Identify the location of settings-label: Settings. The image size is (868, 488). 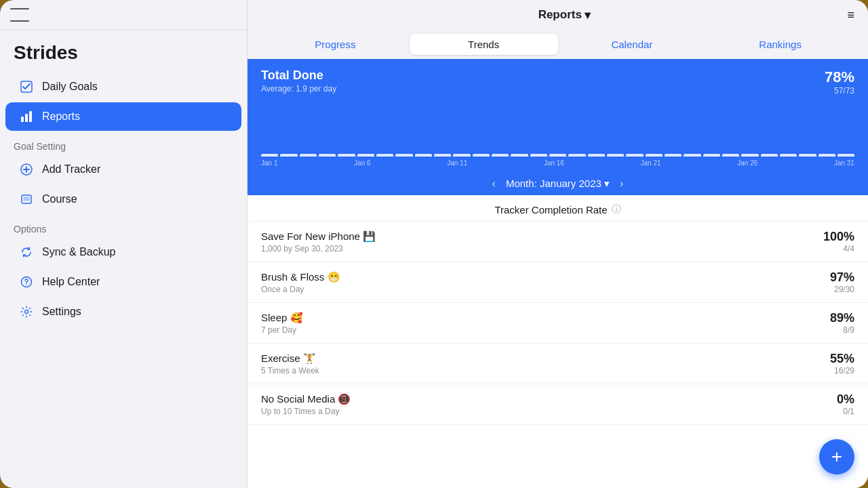
(62, 312).